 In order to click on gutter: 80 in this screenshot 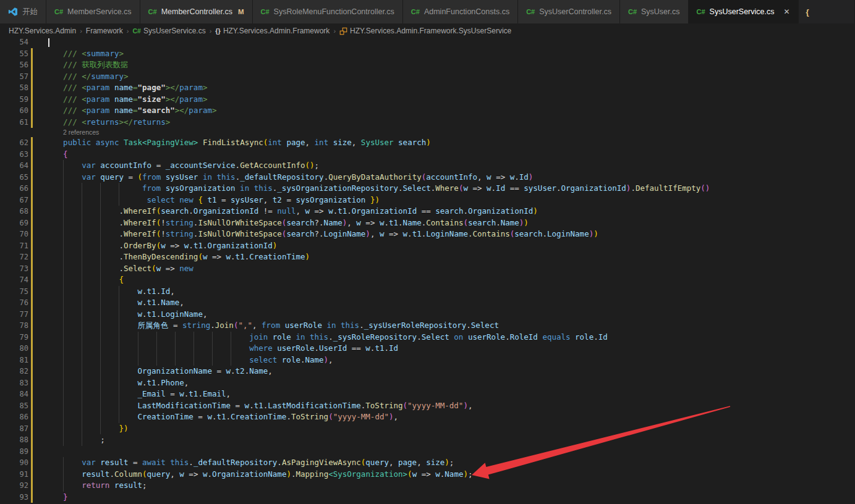, I will do `click(17, 348)`.